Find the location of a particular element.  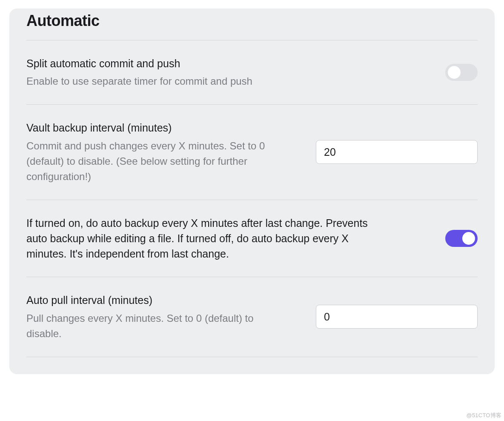

setting-title: Auto pull interval (minutes) is located at coordinates (154, 300).